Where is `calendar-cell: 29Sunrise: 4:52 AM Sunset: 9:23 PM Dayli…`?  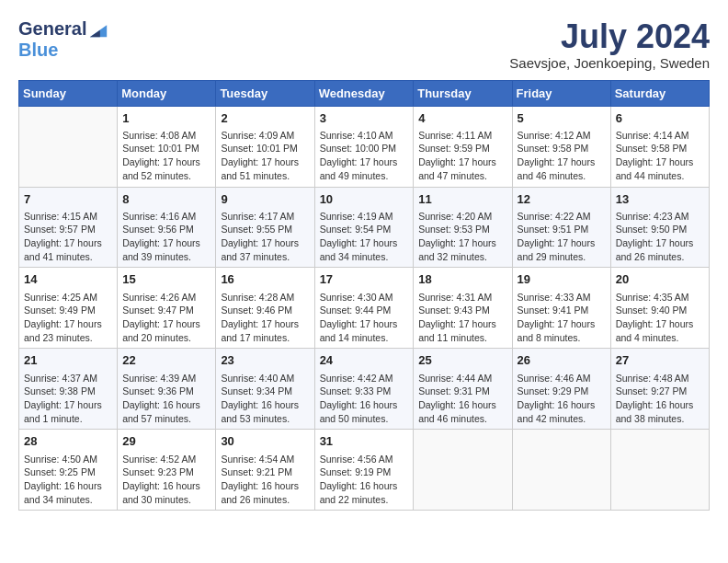
calendar-cell: 29Sunrise: 4:52 AM Sunset: 9:23 PM Dayli… is located at coordinates (167, 470).